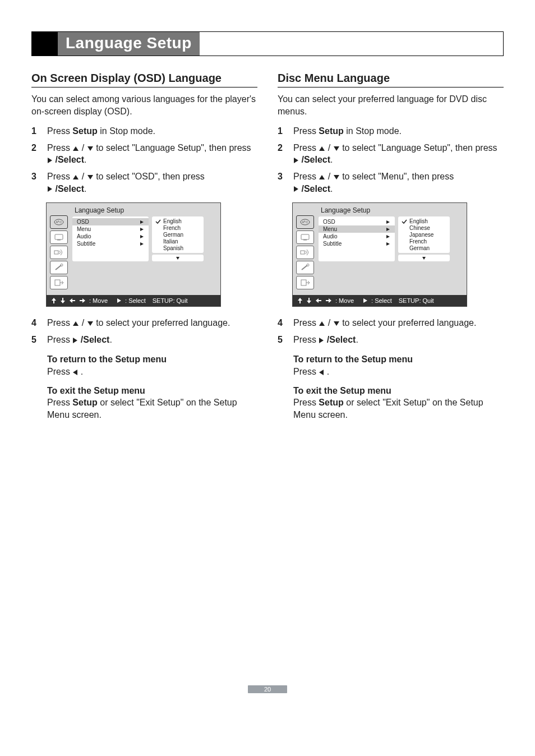 This screenshot has width=535, height=756. What do you see at coordinates (110, 237) in the screenshot?
I see `osd-menu-item: Audio` at bounding box center [110, 237].